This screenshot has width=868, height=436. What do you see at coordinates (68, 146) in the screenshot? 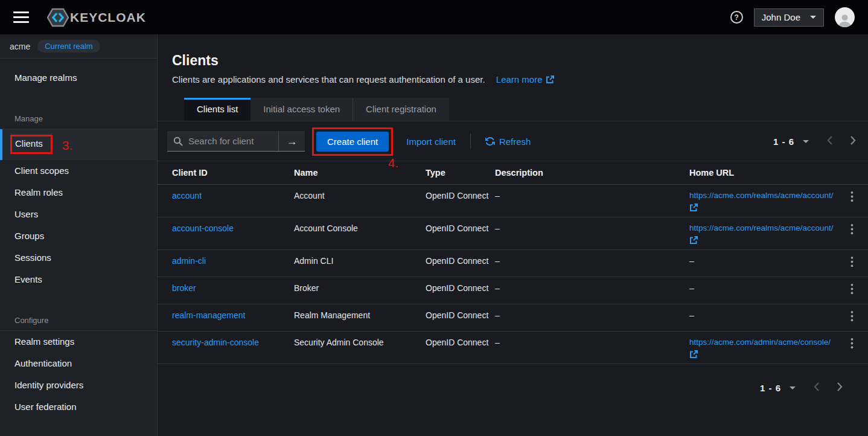
I see `annotation-step-3: 3.` at bounding box center [68, 146].